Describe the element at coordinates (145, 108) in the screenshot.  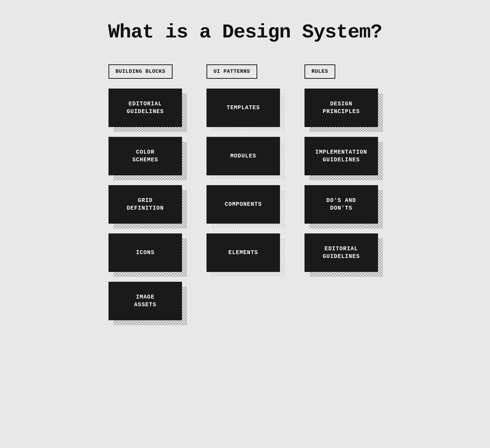
I see `card-label-editorial-guidelines: EDITORIAL GUIDELINES` at that location.